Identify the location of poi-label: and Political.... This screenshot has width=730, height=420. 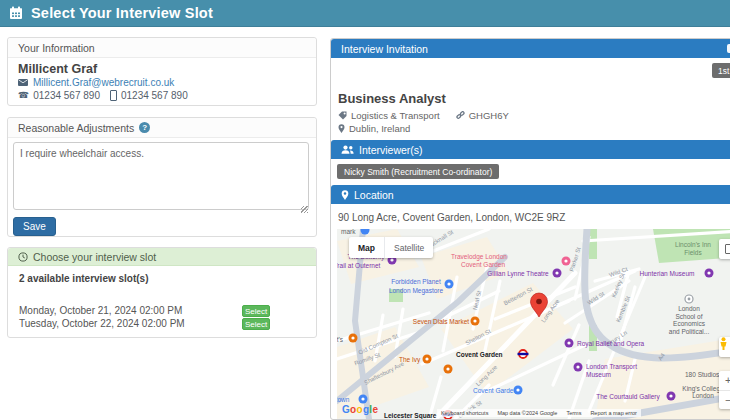
(690, 332).